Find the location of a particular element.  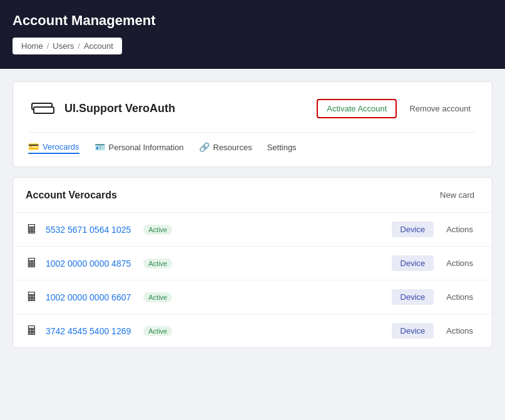

card-number: 3742 4545 5400 1269 is located at coordinates (88, 331).